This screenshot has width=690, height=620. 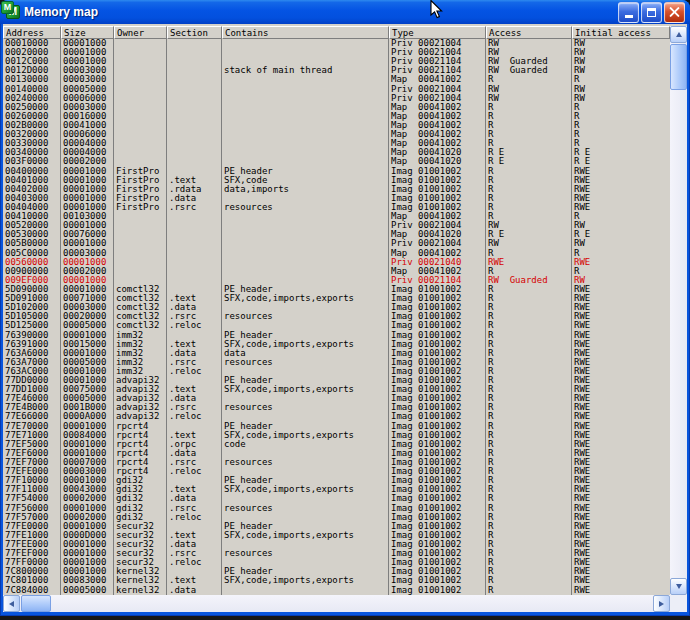 What do you see at coordinates (336, 590) in the screenshot?
I see `table-row: 7C88400000005000kernel32.dataImag 010010…` at bounding box center [336, 590].